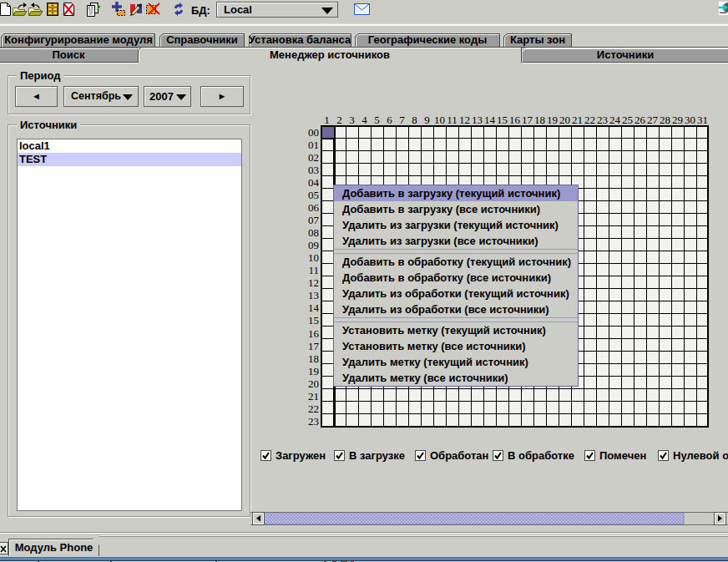 This screenshot has height=562, width=728. I want to click on svg-text: Географические коды, so click(427, 40).